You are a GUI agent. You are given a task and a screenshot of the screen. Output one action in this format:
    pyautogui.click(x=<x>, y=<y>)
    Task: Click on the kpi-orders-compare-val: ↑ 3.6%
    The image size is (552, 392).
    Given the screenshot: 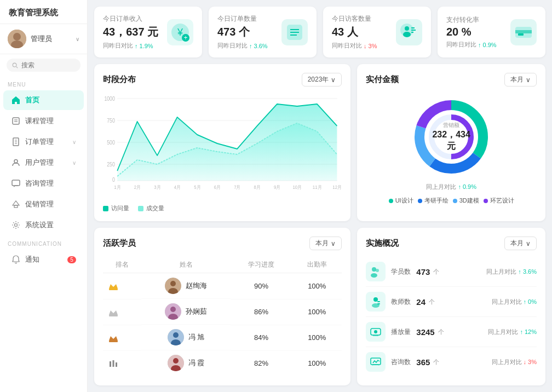 What is the action you would take?
    pyautogui.click(x=258, y=46)
    